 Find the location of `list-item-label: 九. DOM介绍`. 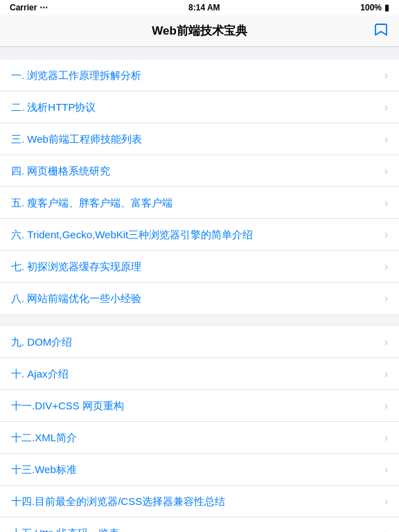

list-item-label: 九. DOM介绍 is located at coordinates (195, 342).